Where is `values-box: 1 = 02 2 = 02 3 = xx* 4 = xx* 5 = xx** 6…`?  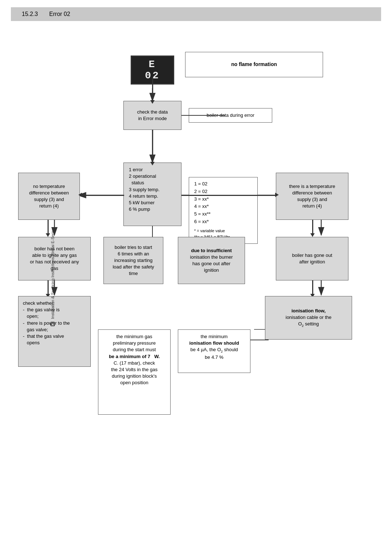
values-box: 1 = 02 2 = 02 3 = xx* 4 = xx* 5 = xx** 6… is located at coordinates (223, 210).